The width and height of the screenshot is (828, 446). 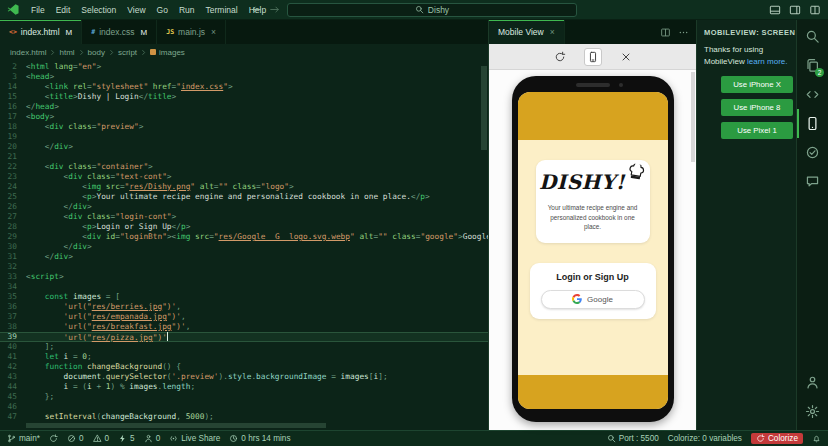 What do you see at coordinates (76, 438) in the screenshot?
I see `status-errors: 0` at bounding box center [76, 438].